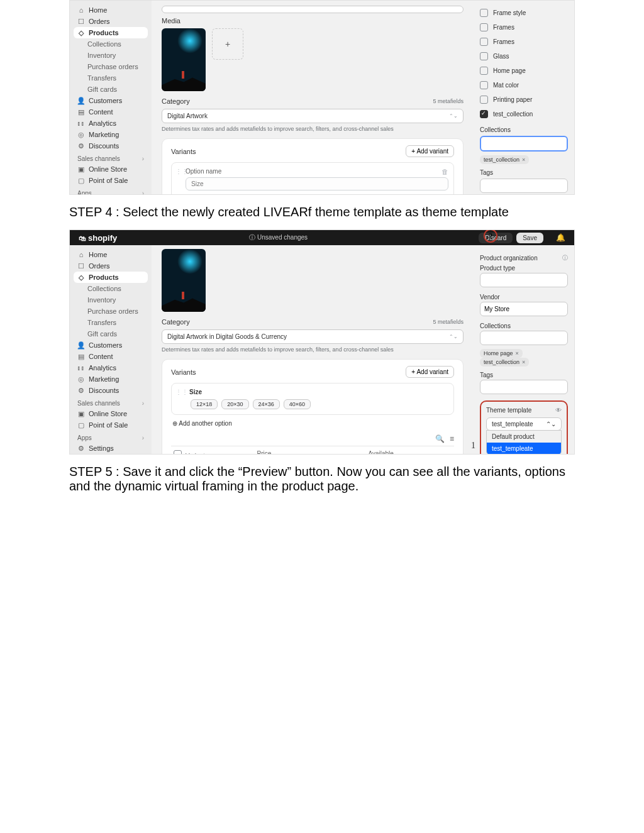 The height and width of the screenshot is (833, 644). What do you see at coordinates (313, 9) in the screenshot?
I see `title-input` at bounding box center [313, 9].